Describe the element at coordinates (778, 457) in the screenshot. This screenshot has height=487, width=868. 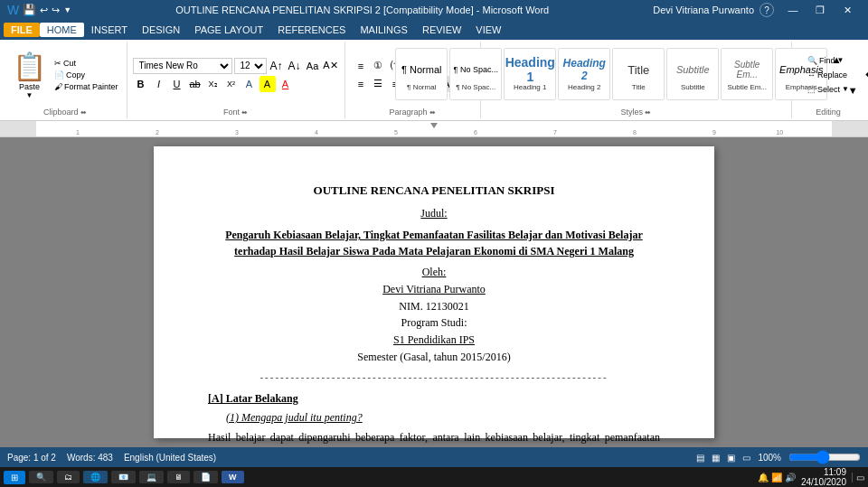
I see `status-right: ▤ ▦ ▣ ▭ 100%` at that location.